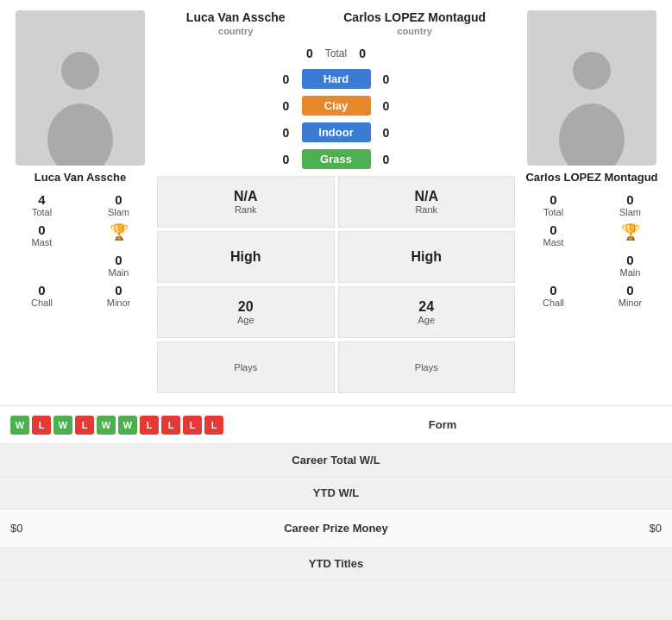 This screenshot has width=672, height=620. Describe the element at coordinates (554, 303) in the screenshot. I see `right-chall-label: Chall` at that location.